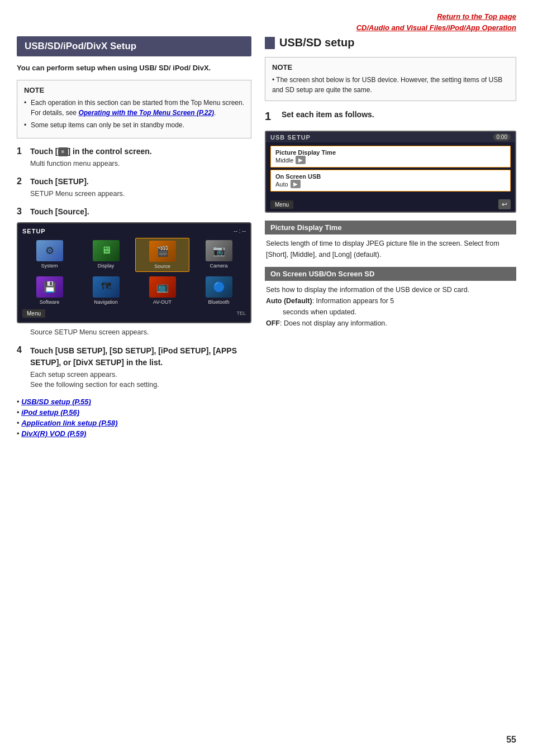 This screenshot has height=756, width=533. Describe the element at coordinates (22, 181) in the screenshot. I see `step-2-number: 2` at that location.